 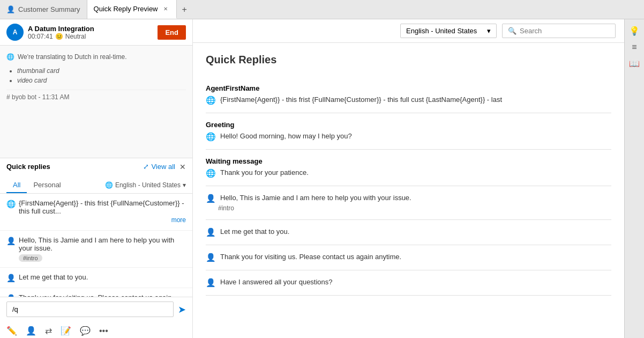 What do you see at coordinates (361, 100) in the screenshot?
I see `qr-item-text: {FirstName{Agent}} - this frist {FullNam…` at bounding box center [361, 100].